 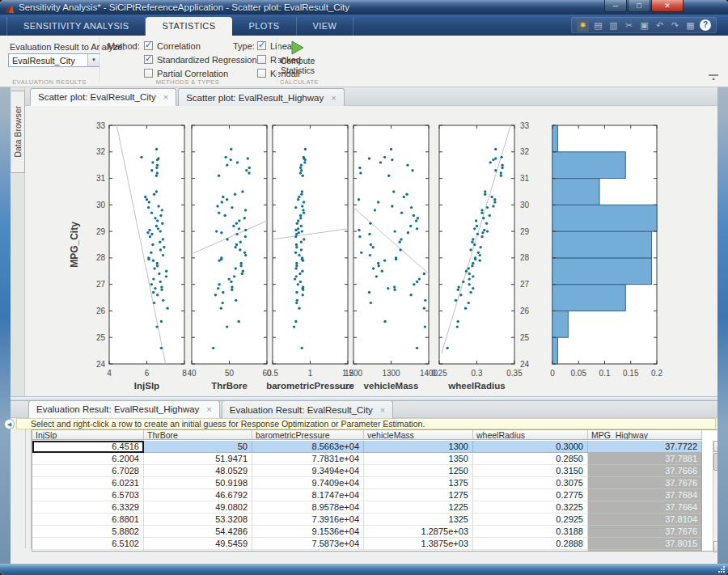 What do you see at coordinates (94, 60) in the screenshot?
I see `chevron-down-icon: ▼` at bounding box center [94, 60].